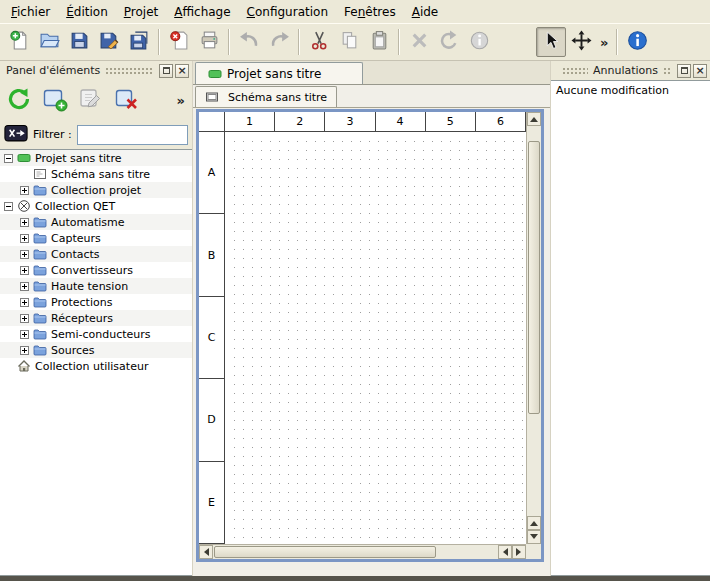 The image size is (710, 581). What do you see at coordinates (109, 42) in the screenshot?
I see `save-as-button` at bounding box center [109, 42].